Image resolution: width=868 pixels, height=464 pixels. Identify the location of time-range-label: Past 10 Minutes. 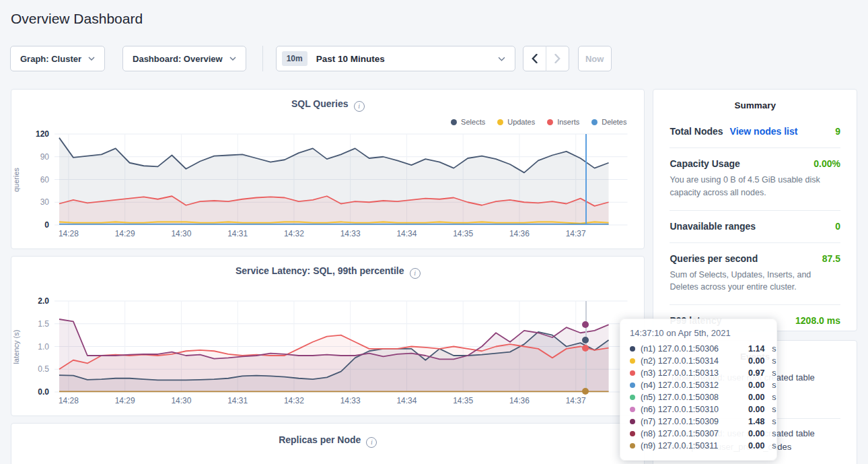
(407, 59).